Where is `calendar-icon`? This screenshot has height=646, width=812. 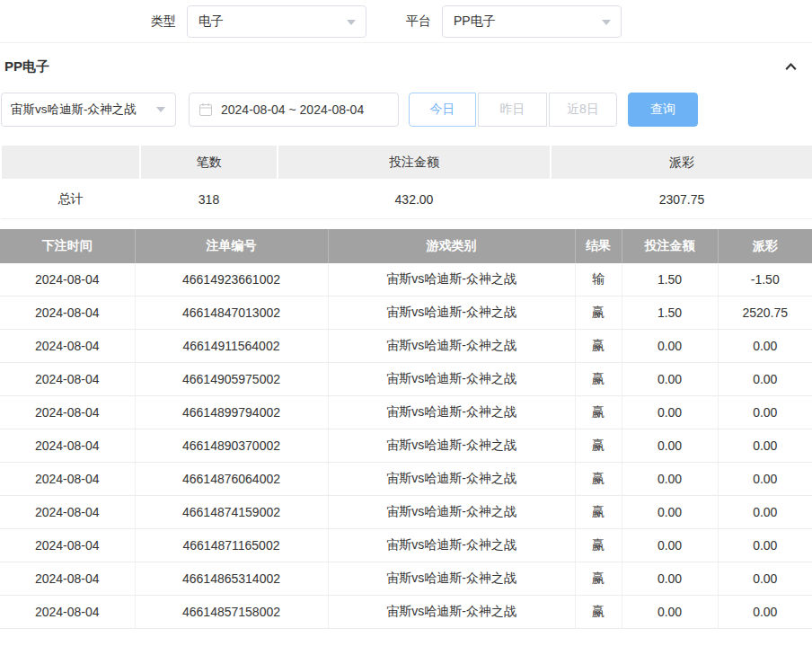
calendar-icon is located at coordinates (206, 110).